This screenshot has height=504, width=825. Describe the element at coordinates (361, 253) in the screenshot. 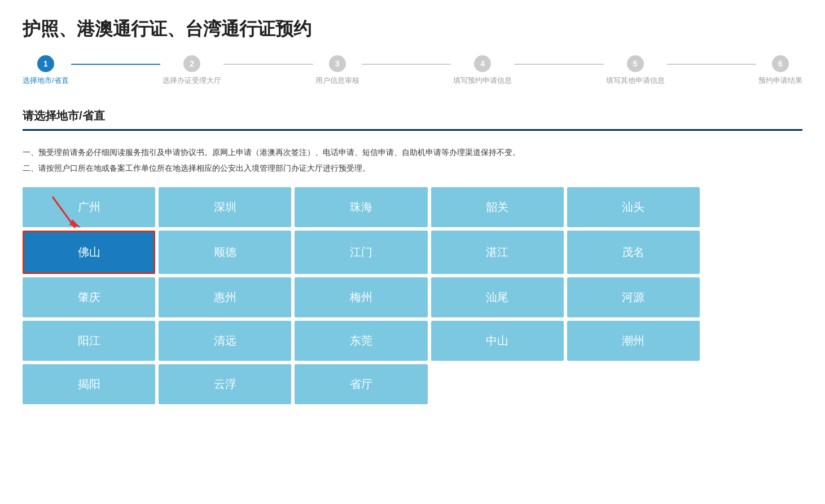

I see `city-btn-江门: 江门` at that location.